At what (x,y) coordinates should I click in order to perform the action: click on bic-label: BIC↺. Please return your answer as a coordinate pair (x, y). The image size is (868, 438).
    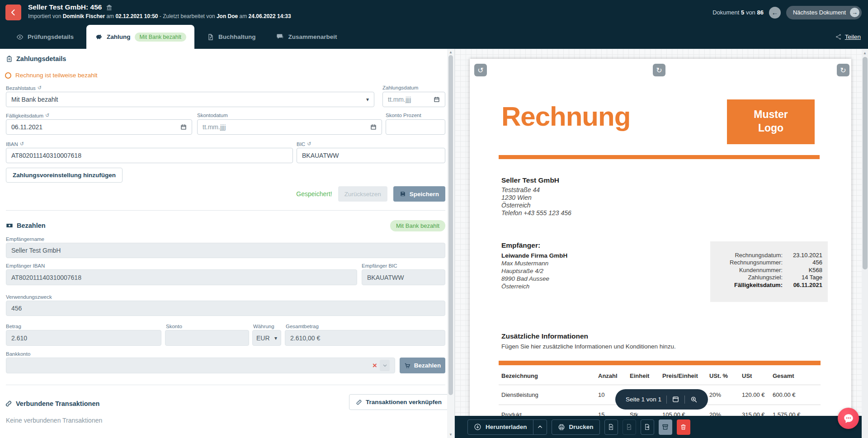
    Looking at the image, I should click on (304, 144).